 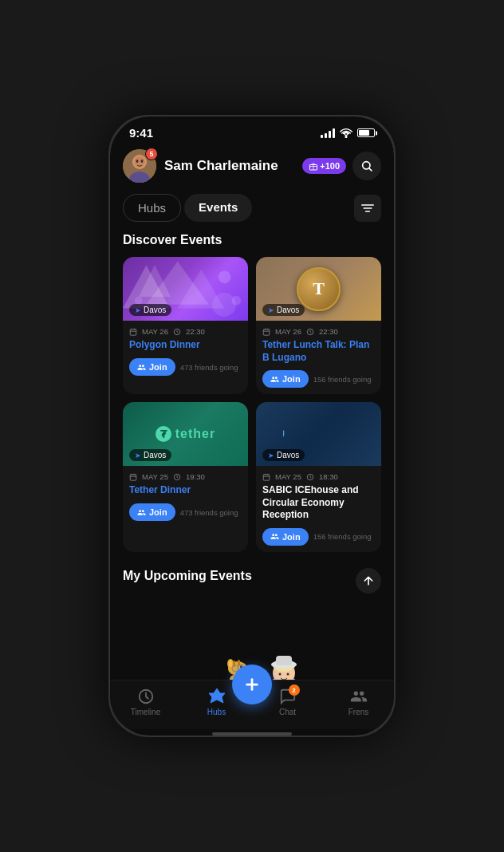 I want to click on share-button, so click(x=368, y=581).